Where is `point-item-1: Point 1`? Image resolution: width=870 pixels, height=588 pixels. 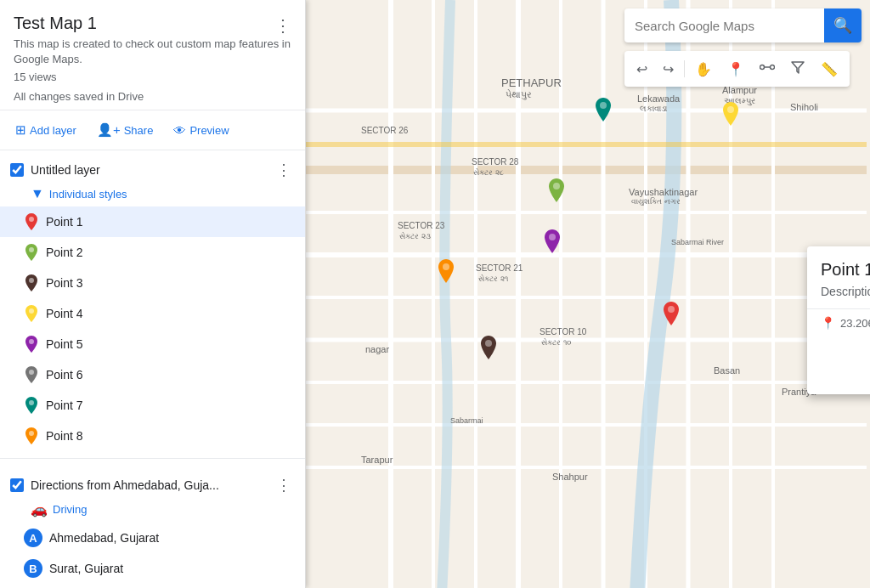 point-item-1: Point 1 is located at coordinates (153, 222).